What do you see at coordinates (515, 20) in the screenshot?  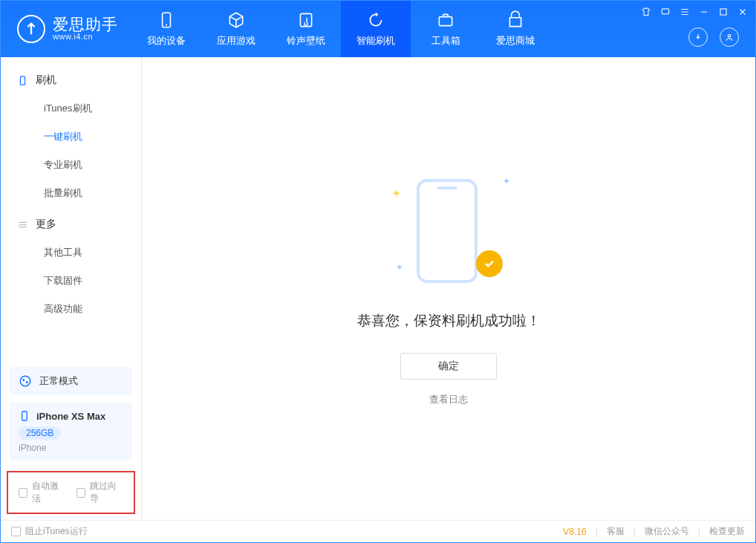 I see `store-icon` at bounding box center [515, 20].